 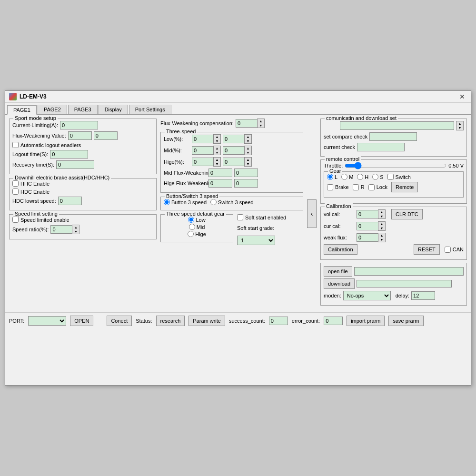 I want to click on speed-ratio-down-btn: ▼, so click(x=76, y=231).